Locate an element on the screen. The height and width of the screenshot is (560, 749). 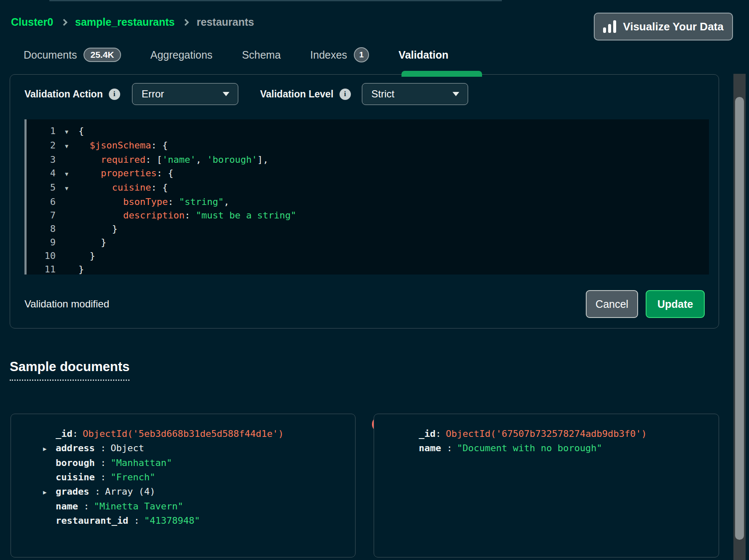
passed-document-card: _id:ObjectId('5eb3d668b31de5d588f44d1e')… is located at coordinates (183, 486).